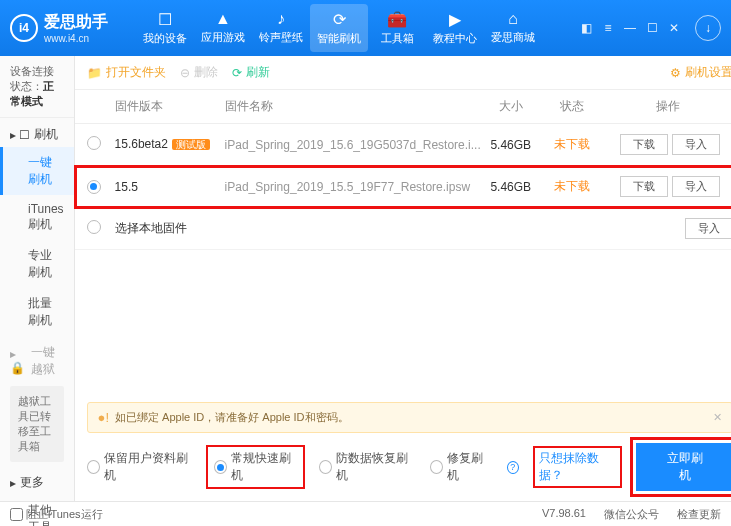  What do you see at coordinates (403, 145) in the screenshot?
I see `table-row: 15.6beta2测试版 iPad_Spring_2019_15.6_19G50…` at bounding box center [403, 145].